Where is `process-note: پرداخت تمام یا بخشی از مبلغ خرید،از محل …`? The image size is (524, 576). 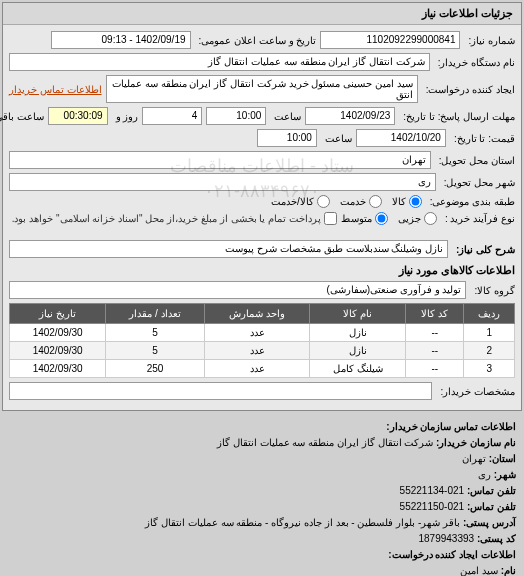
process-note: پرداخت تمام یا بخشی از مبلغ خرید،از محل … is located at coordinates (166, 218).